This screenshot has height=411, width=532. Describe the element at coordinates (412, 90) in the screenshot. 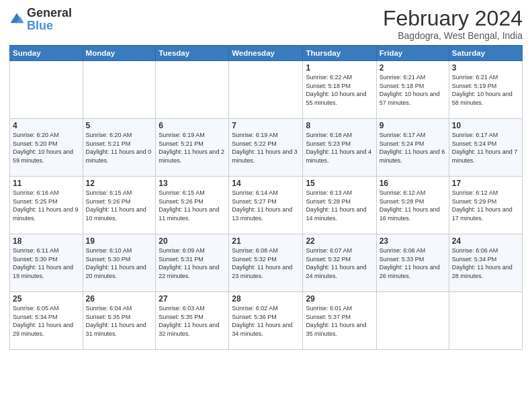

I see `day-info: Sunrise: 6:21 AM Sunset: 5:18 PM Dayligh…` at that location.